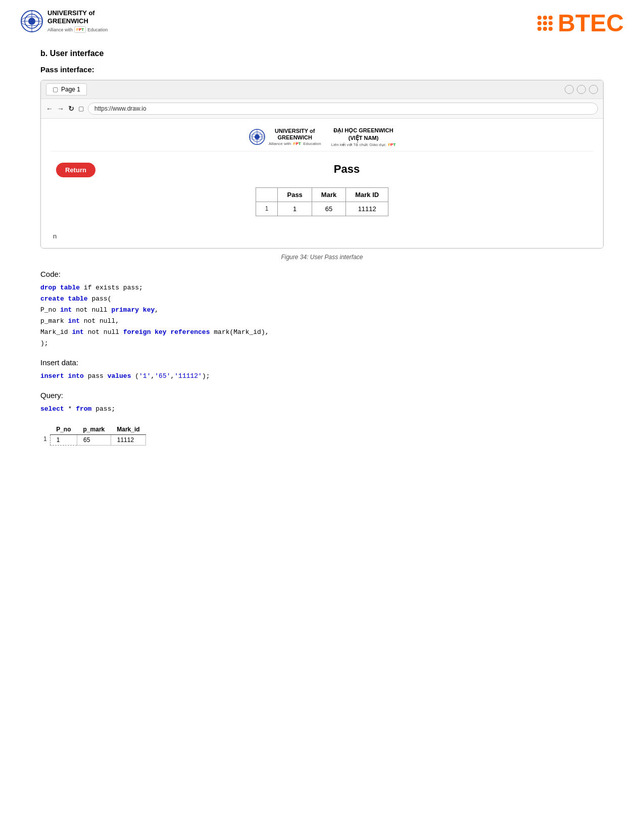 This screenshot has width=644, height=834. I want to click on browser-bottom-space, so click(322, 228).